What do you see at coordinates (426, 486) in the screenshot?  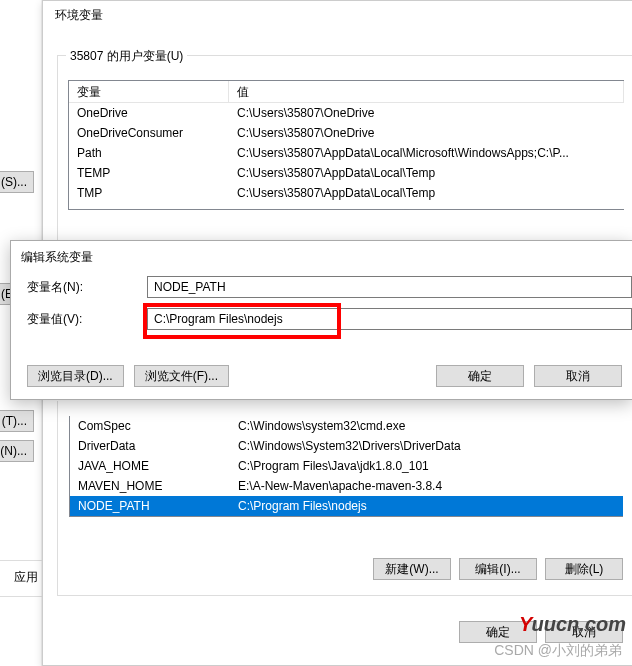 I see `cell-value: E:\A-New-Maven\apache-maven-3.8.4` at bounding box center [426, 486].